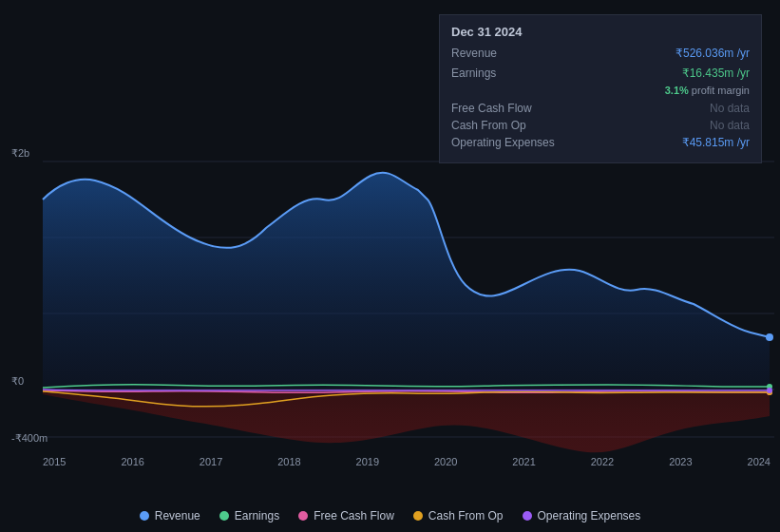  Describe the element at coordinates (600, 89) in the screenshot. I see `tooltip-panel: Dec 31 2024 Revenue ₹526.036m /yr Earnin…` at that location.